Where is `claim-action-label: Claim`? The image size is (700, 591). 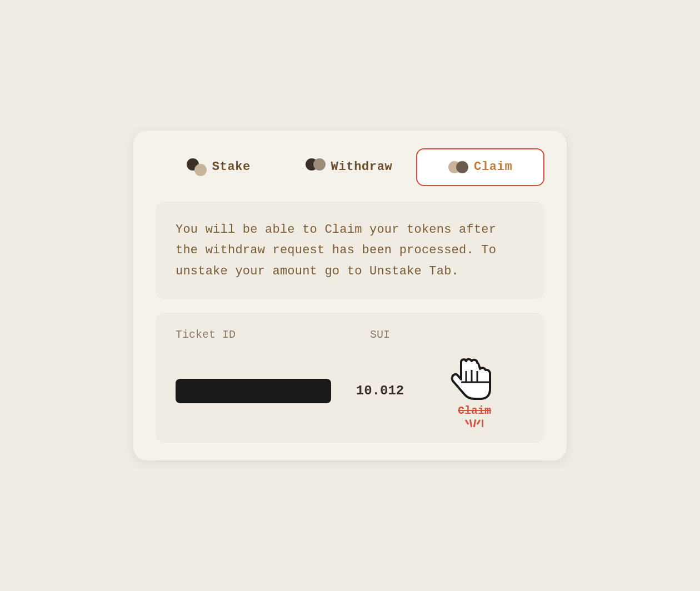 claim-action-label: Claim is located at coordinates (474, 411).